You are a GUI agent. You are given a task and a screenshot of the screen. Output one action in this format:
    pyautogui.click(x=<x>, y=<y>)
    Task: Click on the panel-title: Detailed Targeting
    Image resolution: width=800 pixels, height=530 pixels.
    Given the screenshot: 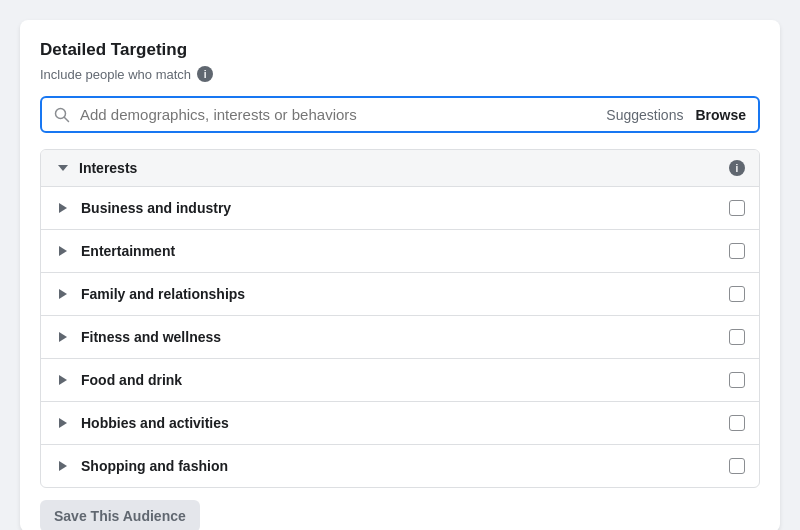 What is the action you would take?
    pyautogui.click(x=400, y=50)
    